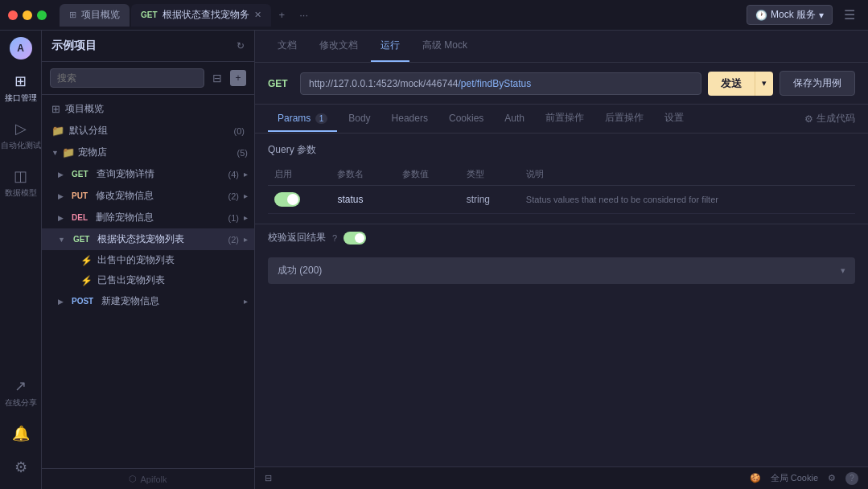  I want to click on gear-icon: ⚙, so click(21, 467).